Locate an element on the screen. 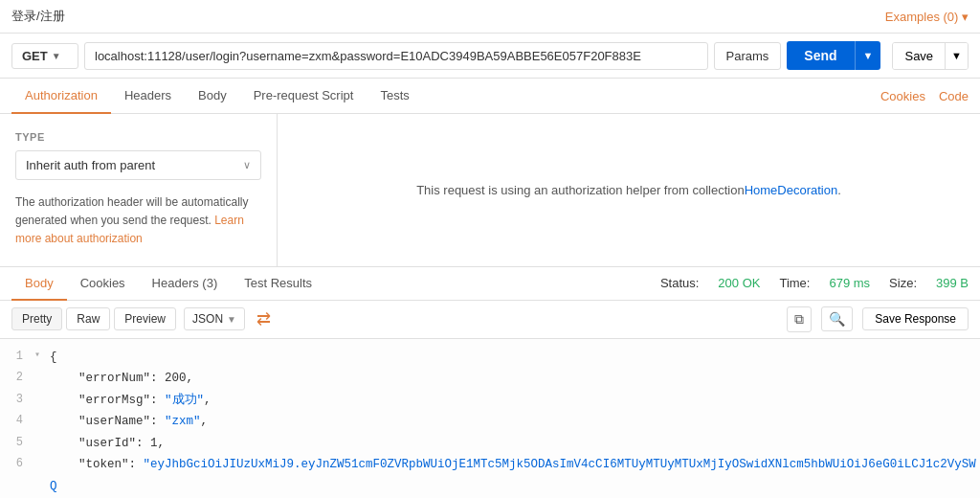 The height and width of the screenshot is (498, 980). request-tabs-right: Cookies Code is located at coordinates (924, 96).